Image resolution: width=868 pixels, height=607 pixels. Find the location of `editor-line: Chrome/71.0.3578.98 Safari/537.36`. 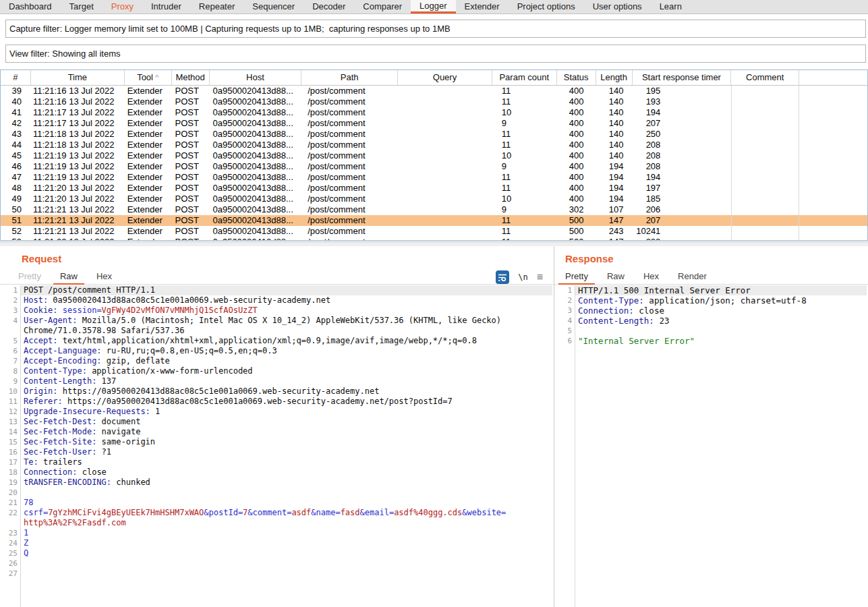

editor-line: Chrome/71.0.3578.98 Safari/537.36 is located at coordinates (277, 330).